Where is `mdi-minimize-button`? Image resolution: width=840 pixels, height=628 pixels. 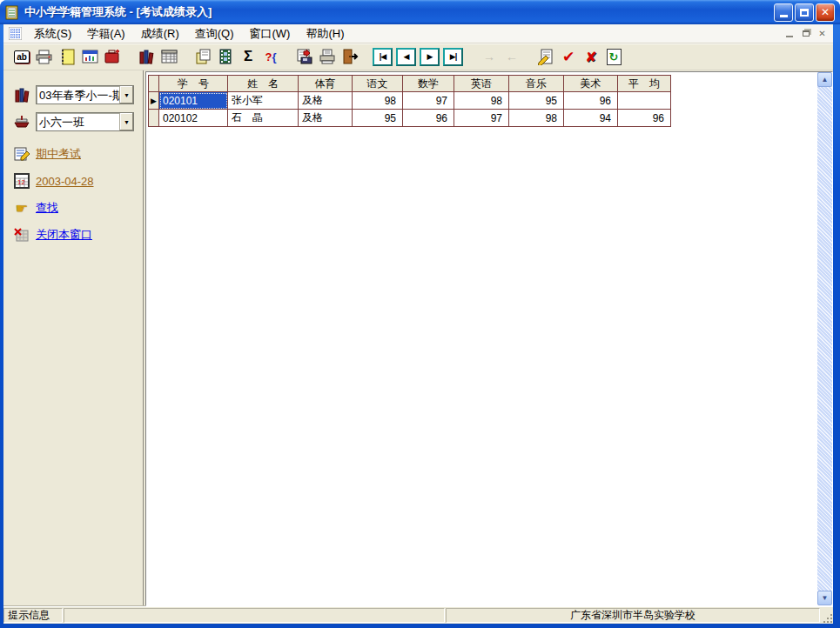
mdi-minimize-button is located at coordinates (789, 33).